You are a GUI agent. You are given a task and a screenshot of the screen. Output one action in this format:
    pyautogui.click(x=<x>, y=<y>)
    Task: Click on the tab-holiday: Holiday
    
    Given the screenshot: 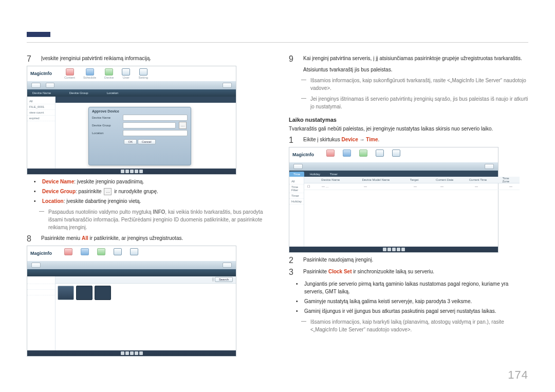 What is the action you would take?
    pyautogui.click(x=315, y=174)
    